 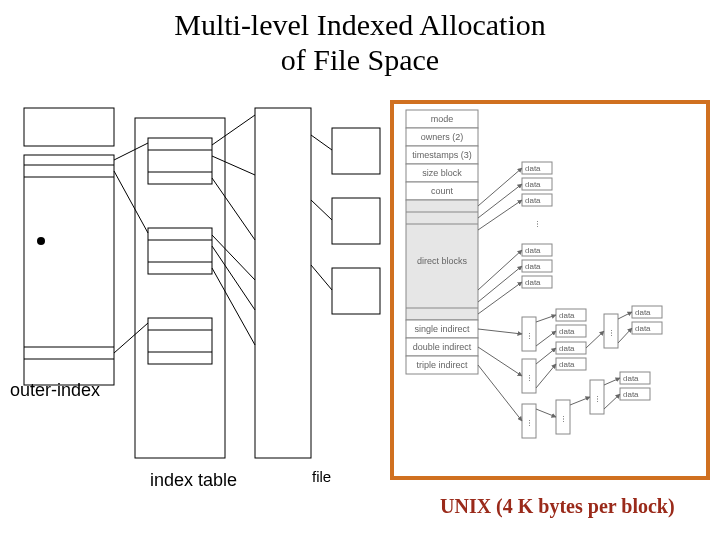 What do you see at coordinates (55, 390) in the screenshot?
I see `outer-index-label: outer-index` at bounding box center [55, 390].